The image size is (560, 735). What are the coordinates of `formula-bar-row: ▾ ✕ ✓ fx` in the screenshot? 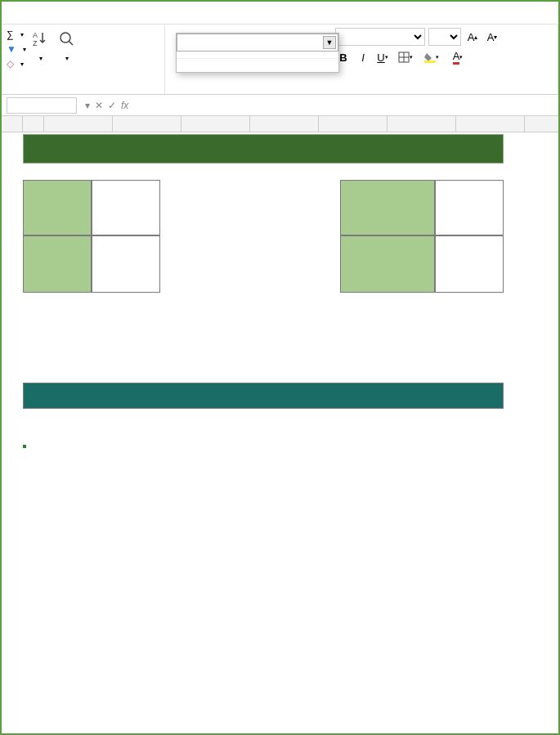 It's located at (280, 105).